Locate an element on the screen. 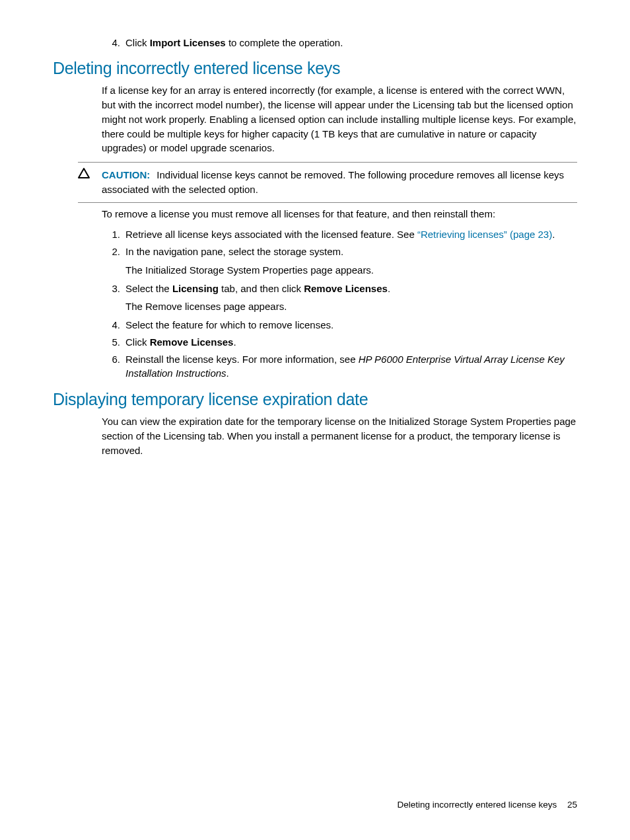 The width and height of the screenshot is (630, 840). footer-section-title: Deleting incorrectly entered license key… is located at coordinates (477, 805).